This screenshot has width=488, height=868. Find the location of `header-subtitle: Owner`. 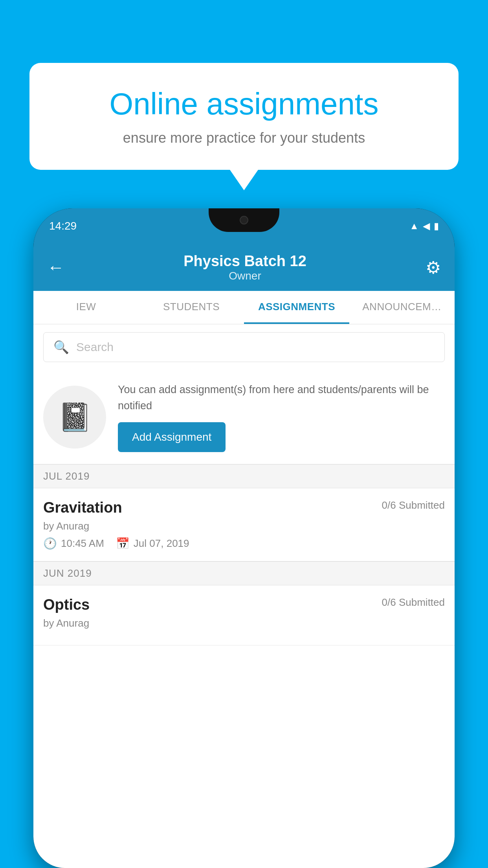

header-subtitle: Owner is located at coordinates (245, 276).